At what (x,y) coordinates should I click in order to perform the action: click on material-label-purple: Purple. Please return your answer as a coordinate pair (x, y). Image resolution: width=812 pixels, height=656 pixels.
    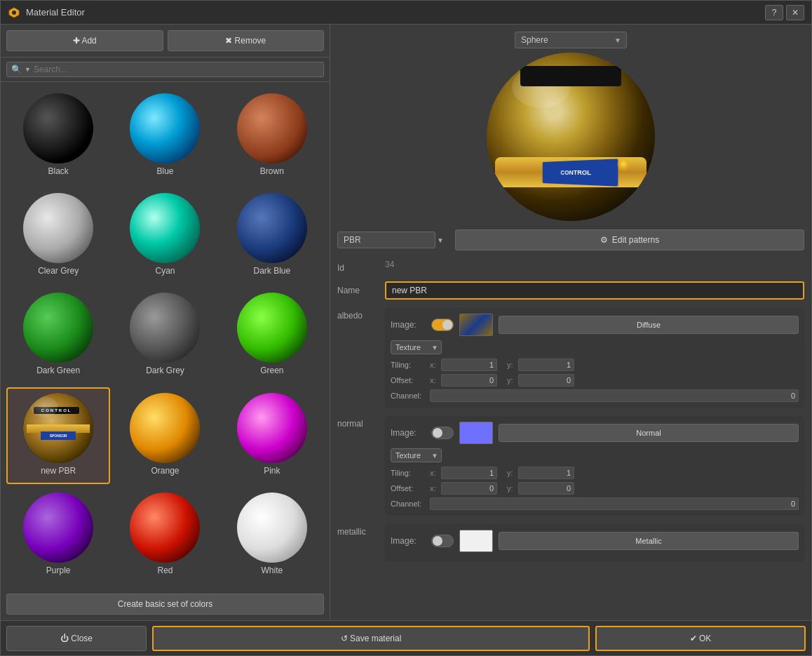
    Looking at the image, I should click on (59, 570).